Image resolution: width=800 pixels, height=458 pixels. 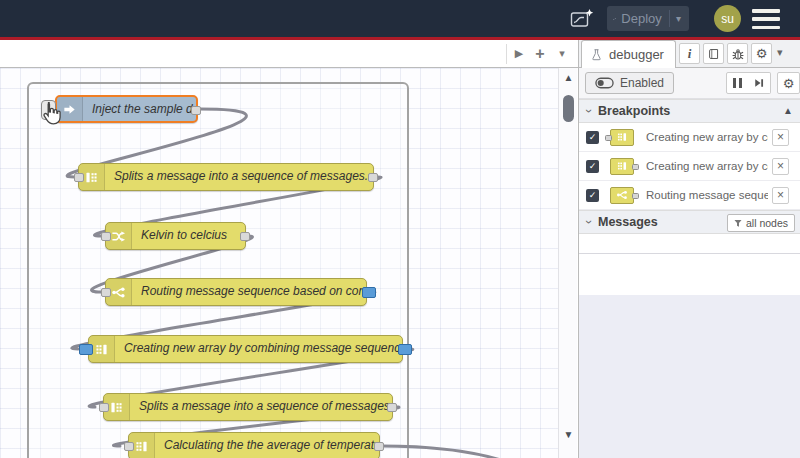 What do you see at coordinates (596, 55) in the screenshot?
I see `flask-icon` at bounding box center [596, 55].